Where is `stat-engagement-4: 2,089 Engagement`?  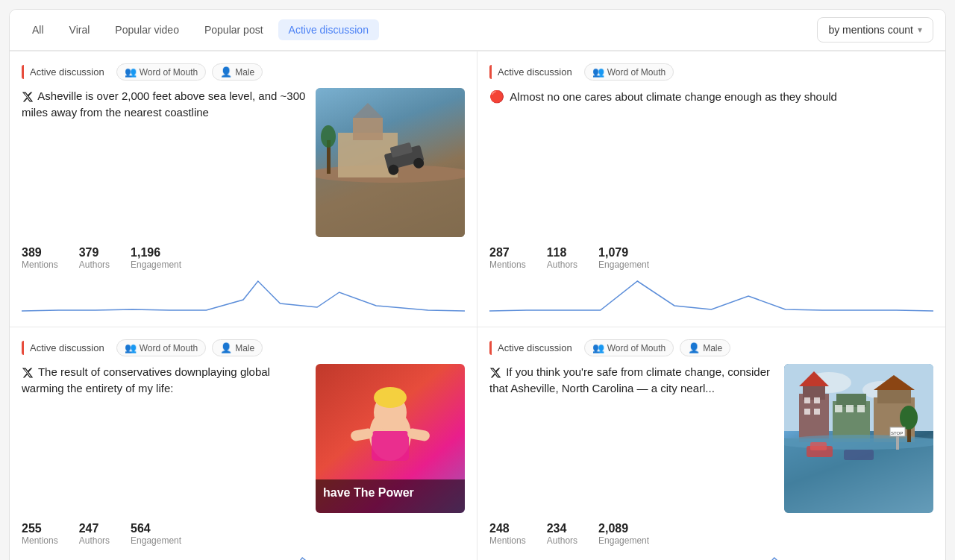 stat-engagement-4: 2,089 Engagement is located at coordinates (624, 534).